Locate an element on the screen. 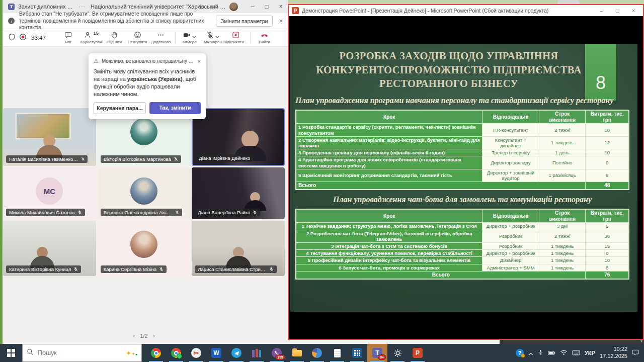  taskbar-app-pie-app is located at coordinates (317, 353).